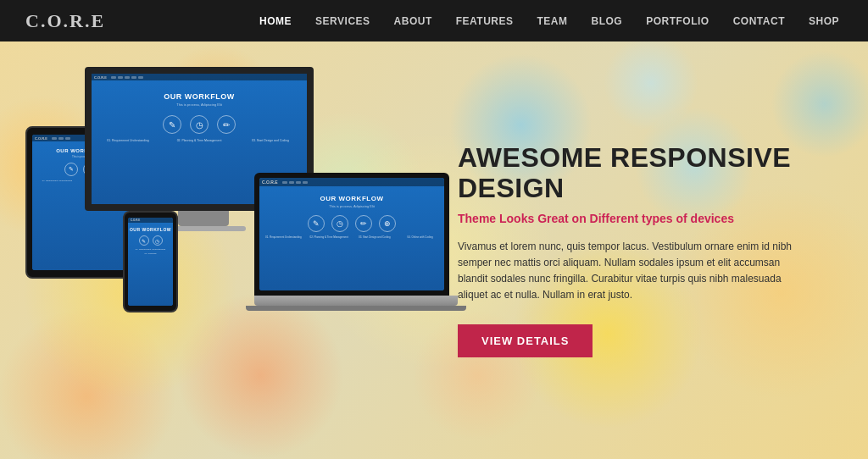 This screenshot has height=459, width=868. What do you see at coordinates (364, 224) in the screenshot?
I see `laptop-icon-3: ✏` at bounding box center [364, 224].